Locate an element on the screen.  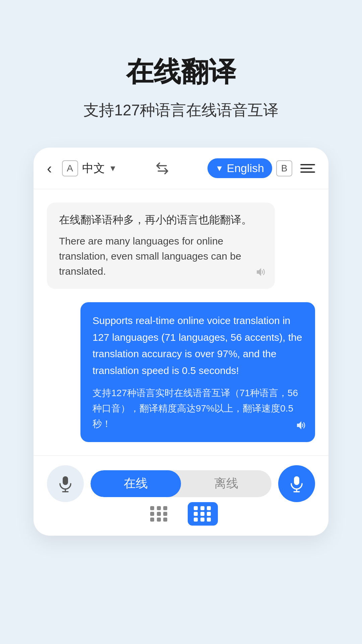
keyboard-active-icon is located at coordinates (203, 514).